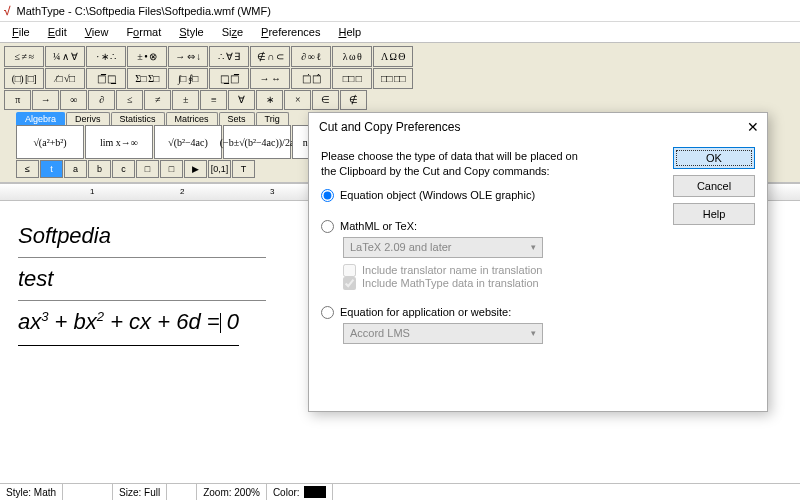 The width and height of the screenshot is (800, 500). I want to click on tab-derivs: Derivs, so click(88, 118).